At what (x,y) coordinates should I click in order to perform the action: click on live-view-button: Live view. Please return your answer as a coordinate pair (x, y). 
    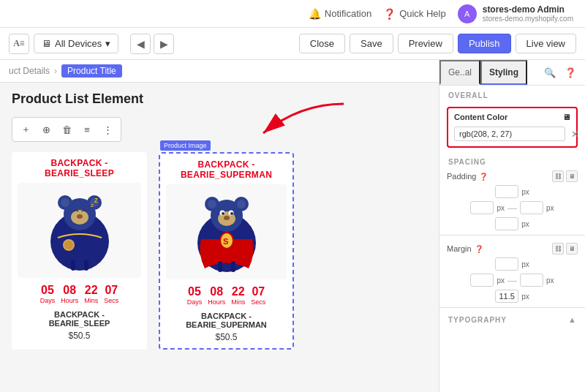
    Looking at the image, I should click on (546, 44).